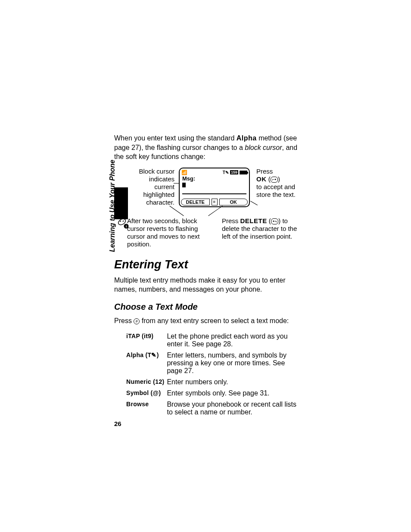 This screenshot has width=411, height=532. I want to click on mode-name: Browse, so click(140, 408).